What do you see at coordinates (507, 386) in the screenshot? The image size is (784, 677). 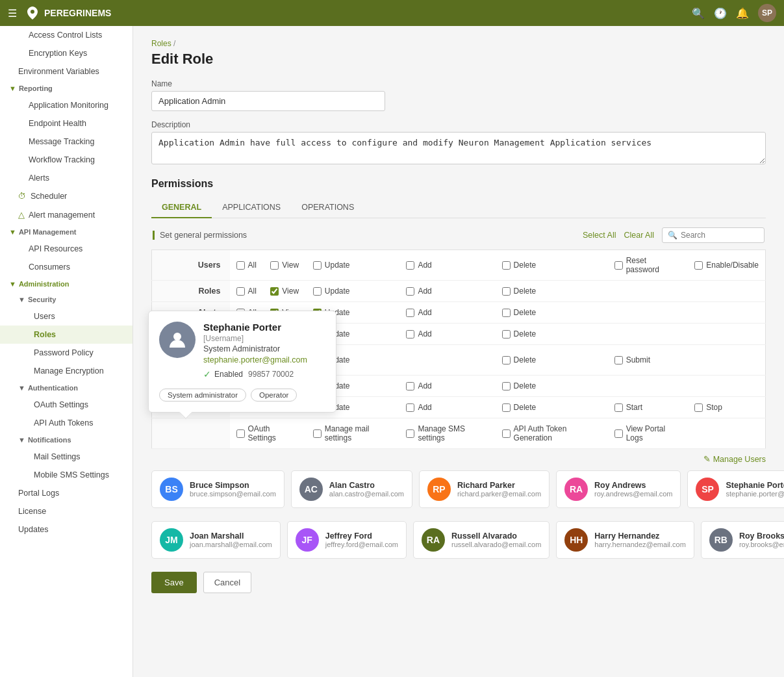 I see `perm-r6-delete` at bounding box center [507, 386].